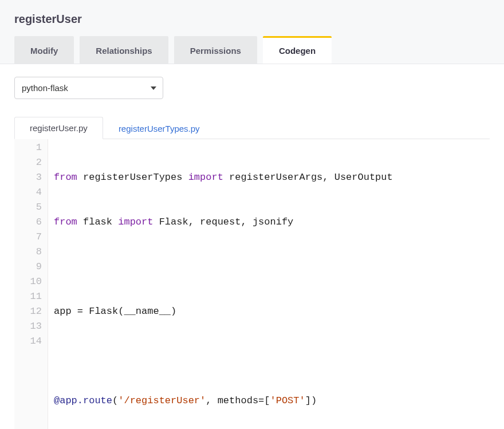 The width and height of the screenshot is (504, 429). What do you see at coordinates (31, 341) in the screenshot?
I see `line-number: 14` at bounding box center [31, 341].